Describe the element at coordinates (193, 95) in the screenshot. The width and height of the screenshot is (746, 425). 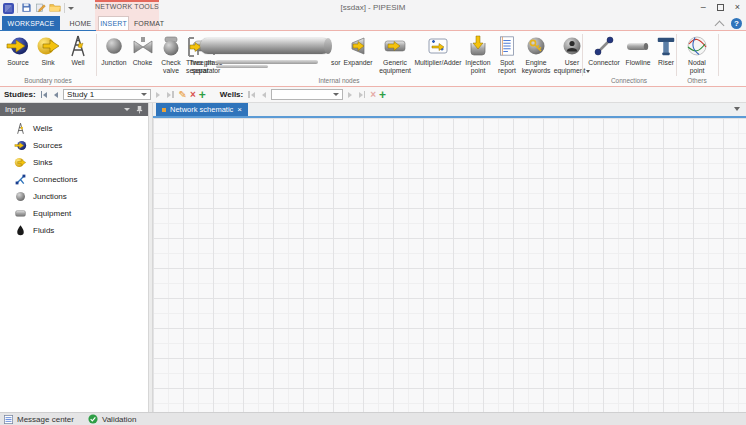
I see `delete-study-icon: ×` at that location.